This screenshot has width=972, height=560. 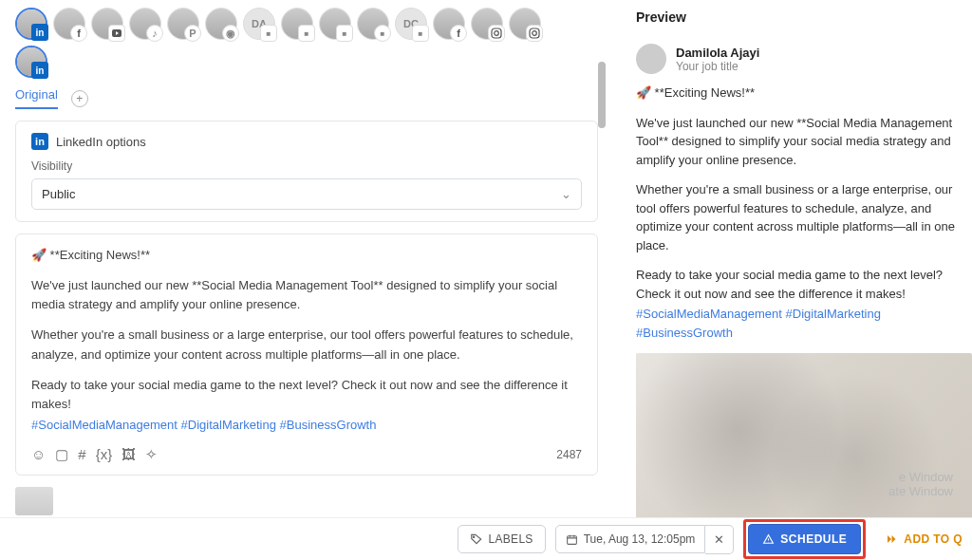 I want to click on post-hashtags: #SocialMediaManagement #DigitalMarketing…, so click(x=307, y=425).